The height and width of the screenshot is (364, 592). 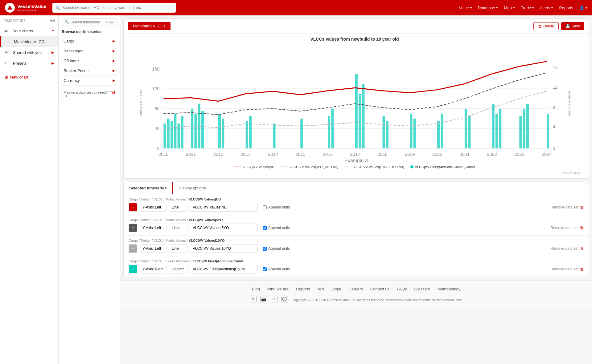 I want to click on svg-text: 2014, so click(x=273, y=154).